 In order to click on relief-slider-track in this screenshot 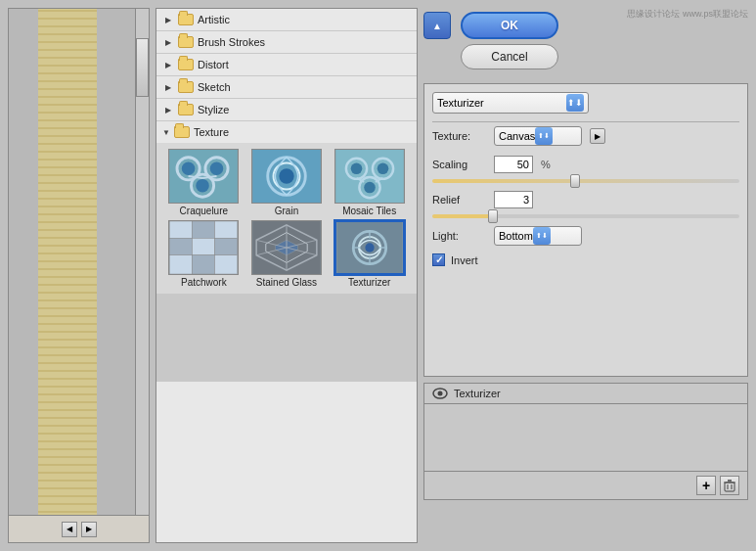, I will do `click(586, 216)`.